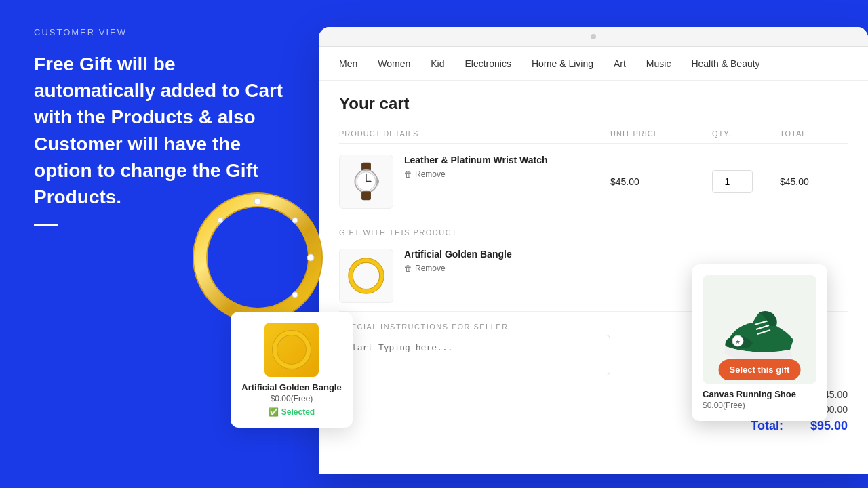 The height and width of the screenshot is (488, 868). Describe the element at coordinates (760, 405) in the screenshot. I see `gift-popup-price: $0.00(Free)` at that location.